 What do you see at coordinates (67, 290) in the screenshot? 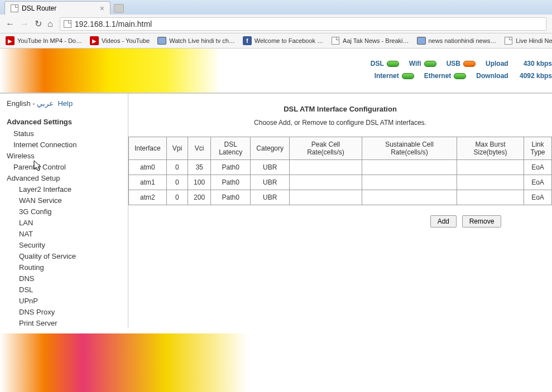
I see `menu-sub-item: DSL` at bounding box center [67, 290].